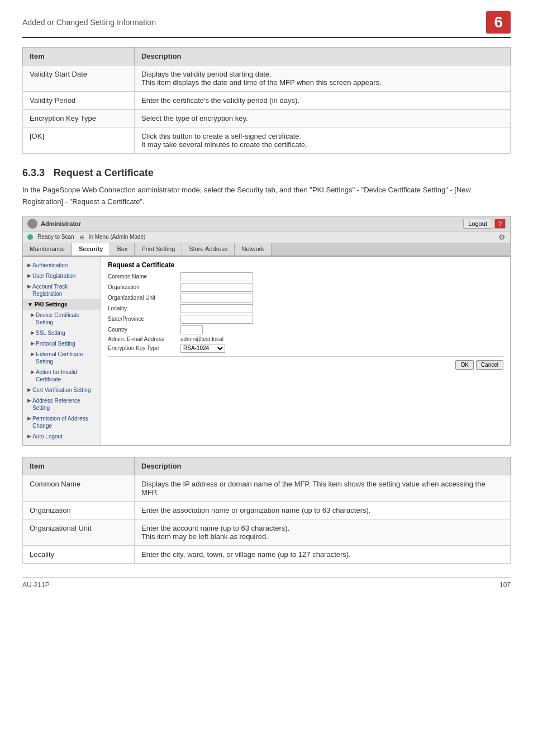  What do you see at coordinates (66, 376) in the screenshot?
I see `sidebar-item-label: Action for Invalid Certificate` at bounding box center [66, 376].